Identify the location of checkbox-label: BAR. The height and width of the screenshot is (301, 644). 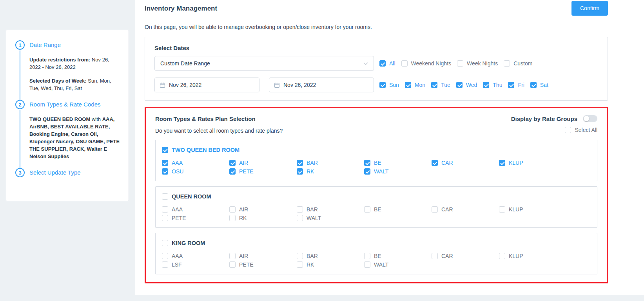
(312, 209).